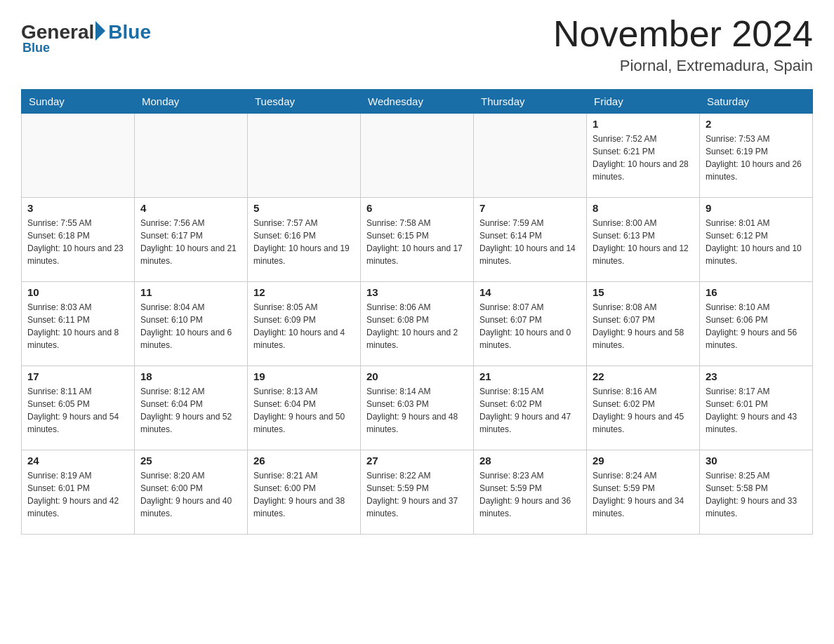 The image size is (834, 644). Describe the element at coordinates (417, 242) in the screenshot. I see `day-info: Sunrise: 7:58 AMSunset: 6:15 PMDaylight:…` at that location.